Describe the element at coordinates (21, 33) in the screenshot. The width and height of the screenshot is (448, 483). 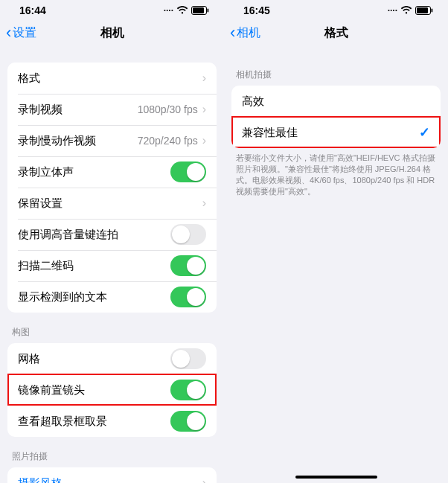
I see `back-button: ‹ 设置` at that location.